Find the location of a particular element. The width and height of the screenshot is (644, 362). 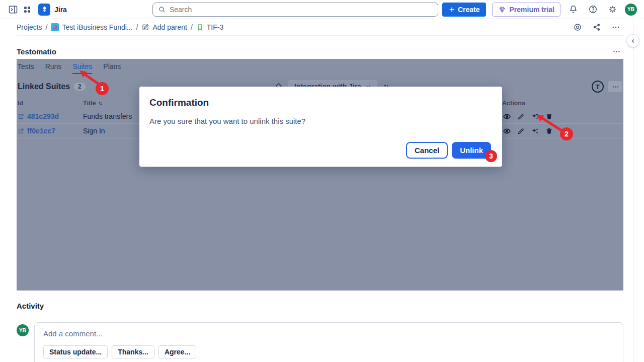

breadcrumb-project: Test iBusiness Fundi... is located at coordinates (92, 27).